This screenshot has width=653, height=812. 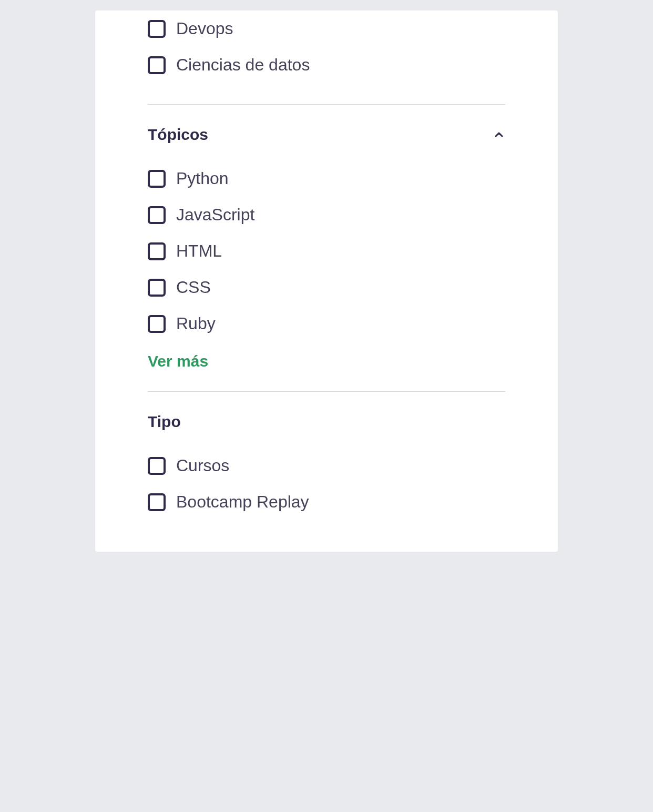 What do you see at coordinates (499, 135) in the screenshot?
I see `chevron-up-icon` at bounding box center [499, 135].